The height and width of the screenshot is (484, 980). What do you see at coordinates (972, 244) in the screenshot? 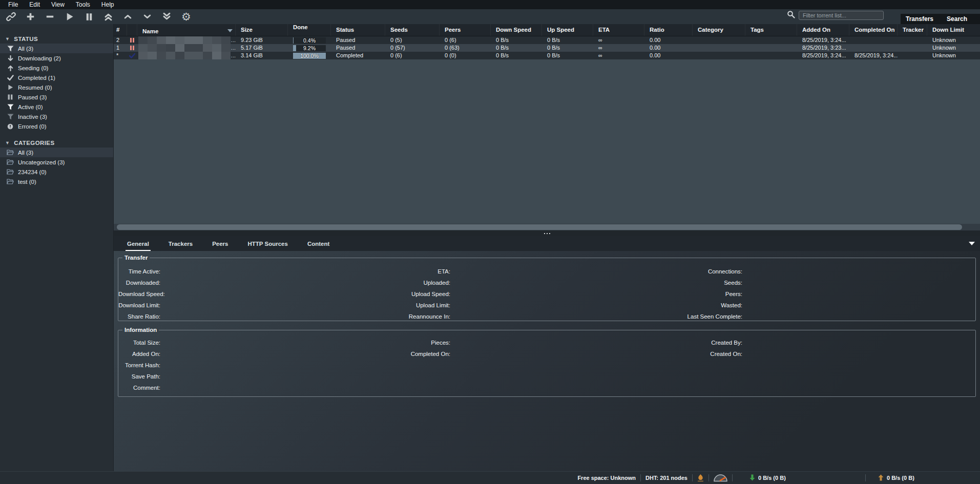
I see `collapse-panel-icon` at bounding box center [972, 244].